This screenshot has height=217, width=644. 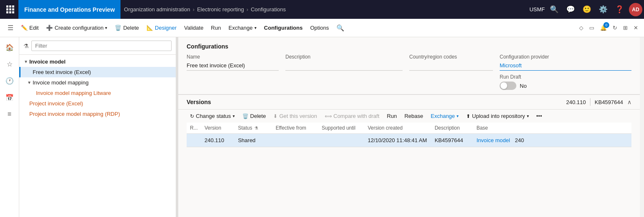 I want to click on more-options-button: •••, so click(x=539, y=116).